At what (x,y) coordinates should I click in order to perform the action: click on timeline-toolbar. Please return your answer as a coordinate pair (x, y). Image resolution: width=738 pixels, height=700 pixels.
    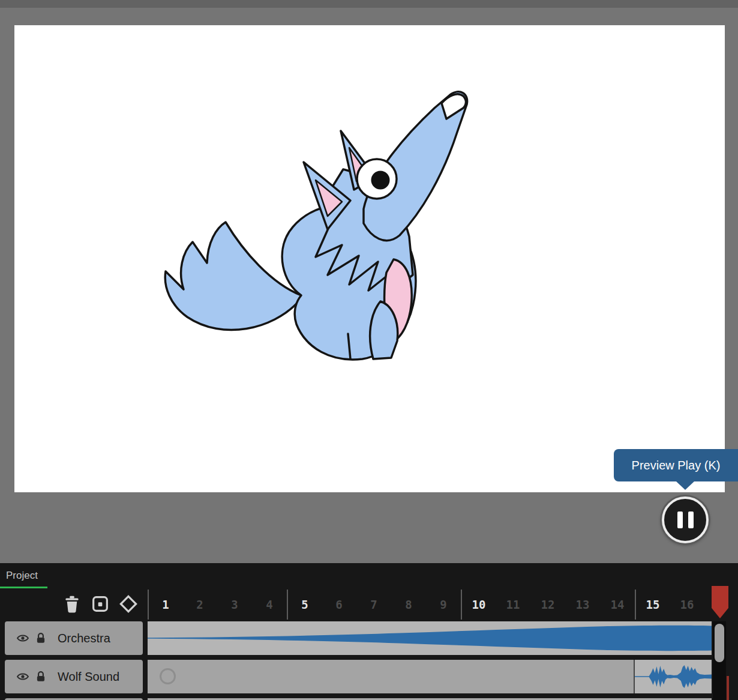
    Looking at the image, I should click on (100, 604).